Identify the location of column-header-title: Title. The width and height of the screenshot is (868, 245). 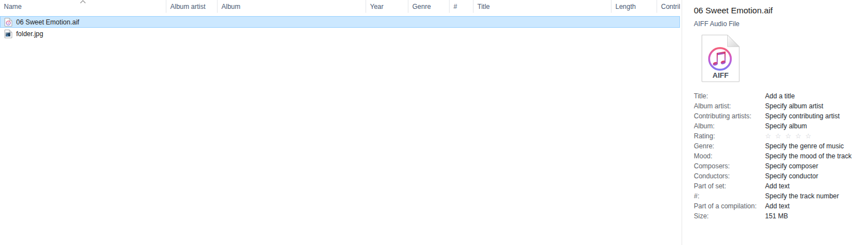
(542, 7).